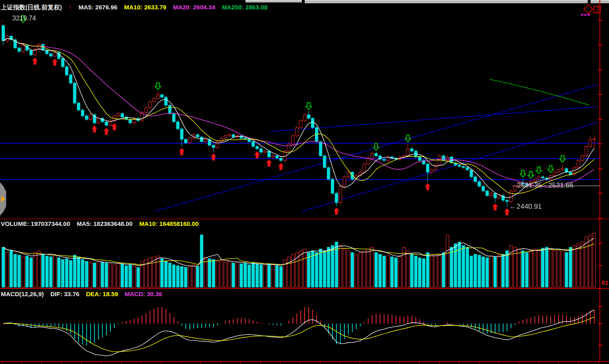 The image size is (609, 364). Describe the element at coordinates (98, 7) in the screenshot. I see `ma5-value: MA5: 2676.96` at that location.